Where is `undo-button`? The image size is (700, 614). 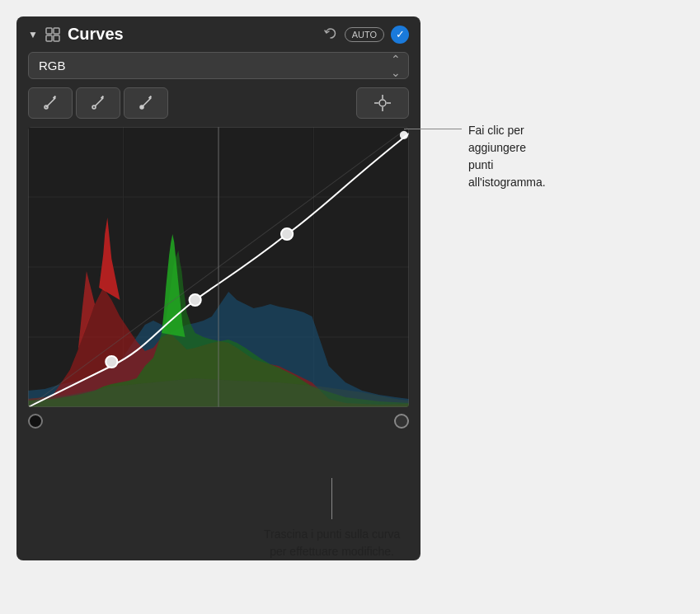 undo-button is located at coordinates (331, 35).